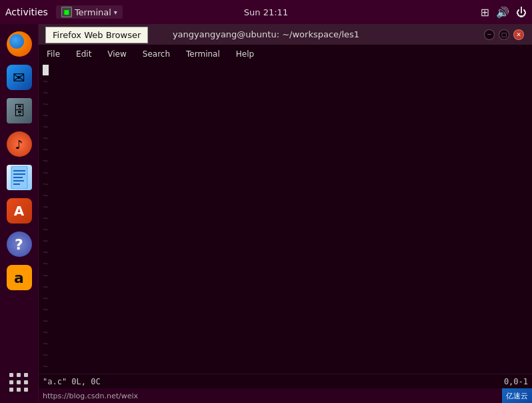  What do you see at coordinates (88, 396) in the screenshot?
I see `url-display: https://blog.csdn.net/weix` at bounding box center [88, 396].